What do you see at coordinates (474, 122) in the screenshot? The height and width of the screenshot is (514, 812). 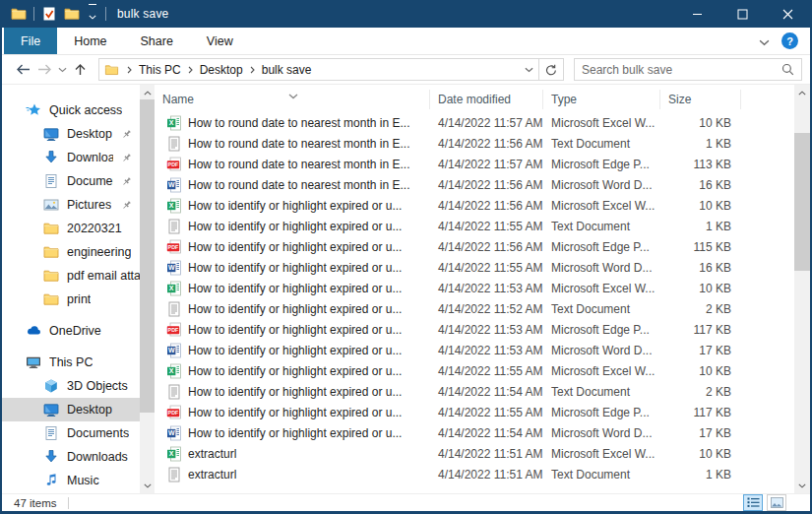 I see `file-row: X How to round date to nearest month in …` at bounding box center [474, 122].